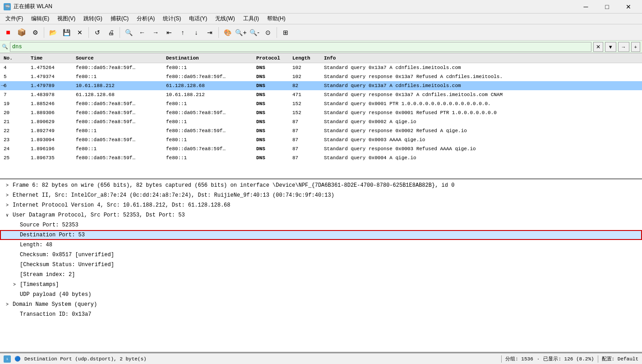 The image size is (642, 364). What do you see at coordinates (146, 19) in the screenshot?
I see `menu-item-分析(A): 分析(A)` at bounding box center [146, 19].